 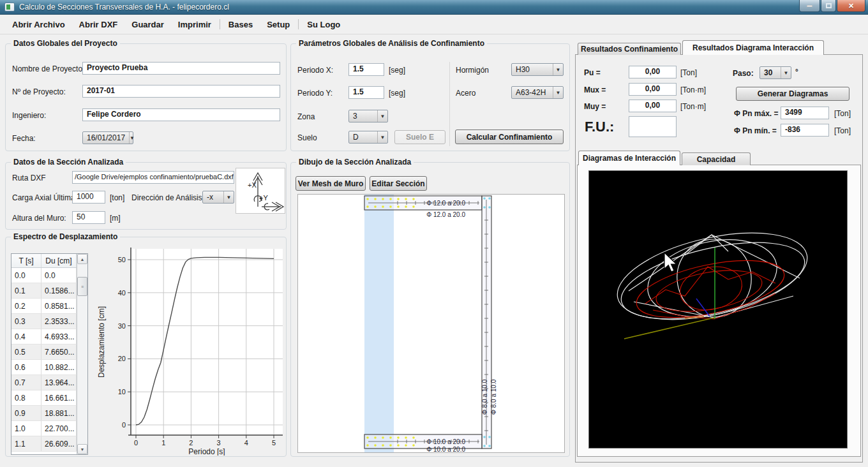 What do you see at coordinates (44, 398) in the screenshot?
I see `table-row: 0.816.661...` at bounding box center [44, 398].